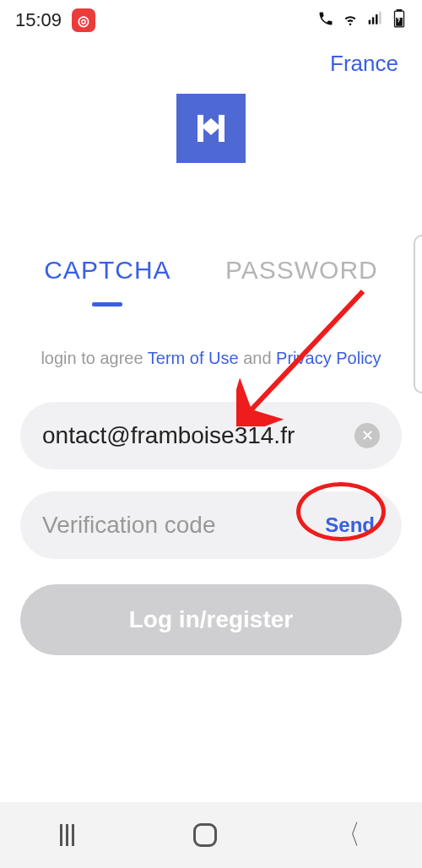 The image size is (422, 868). I want to click on status-icons, so click(362, 20).